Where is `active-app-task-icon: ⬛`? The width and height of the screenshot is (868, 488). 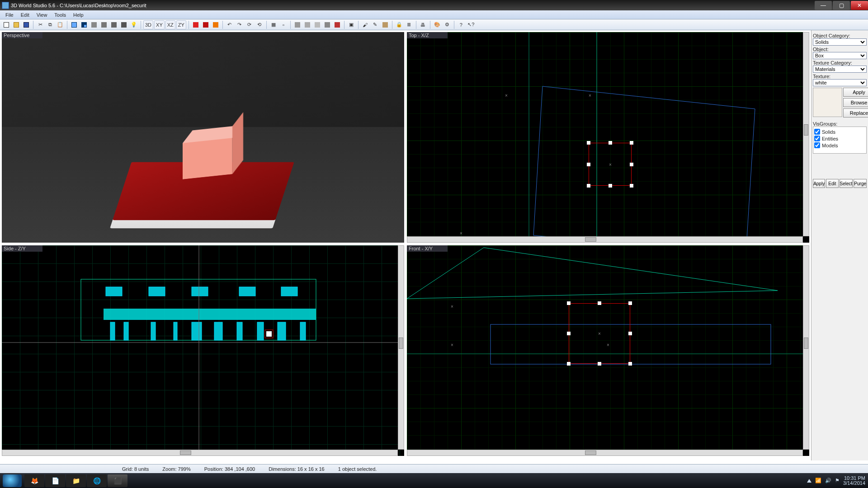
active-app-task-icon: ⬛ is located at coordinates (118, 481).